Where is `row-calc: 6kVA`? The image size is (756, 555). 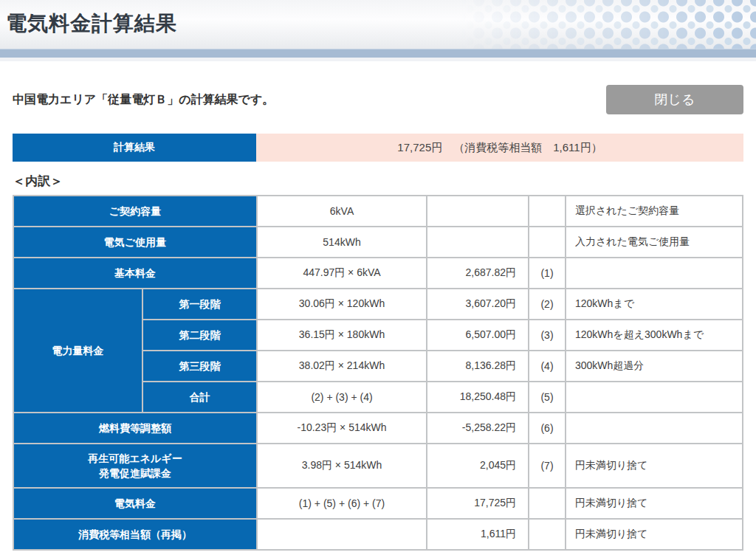 row-calc: 6kVA is located at coordinates (342, 211).